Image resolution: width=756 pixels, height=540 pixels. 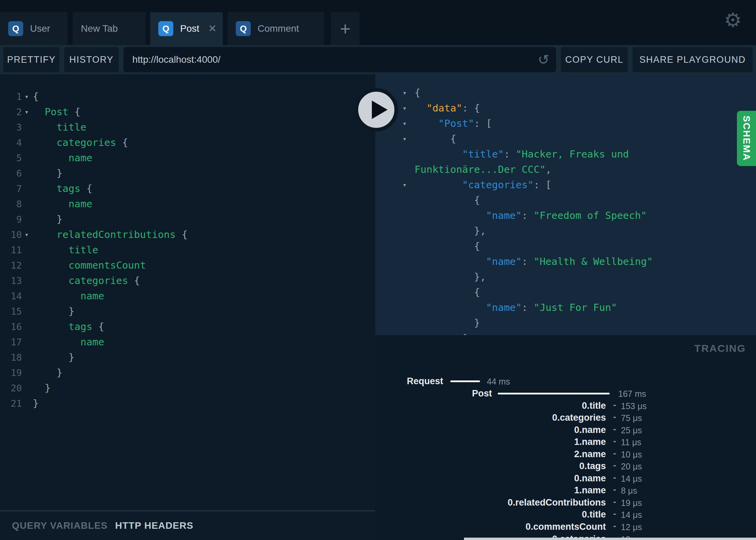 What do you see at coordinates (31, 60) in the screenshot?
I see `prettify-button: PRETTIFY` at bounding box center [31, 60].